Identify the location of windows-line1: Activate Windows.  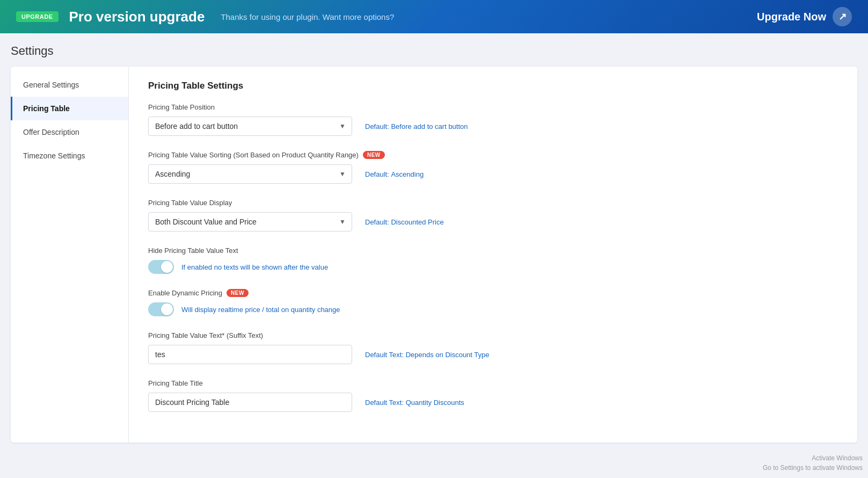
(813, 458).